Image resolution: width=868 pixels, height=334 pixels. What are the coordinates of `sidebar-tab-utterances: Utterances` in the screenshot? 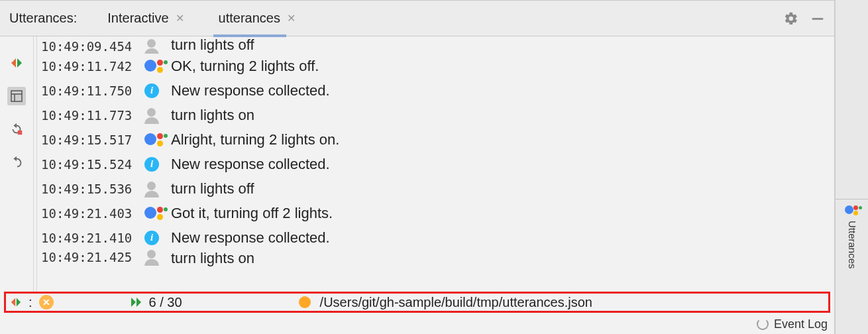 It's located at (852, 234).